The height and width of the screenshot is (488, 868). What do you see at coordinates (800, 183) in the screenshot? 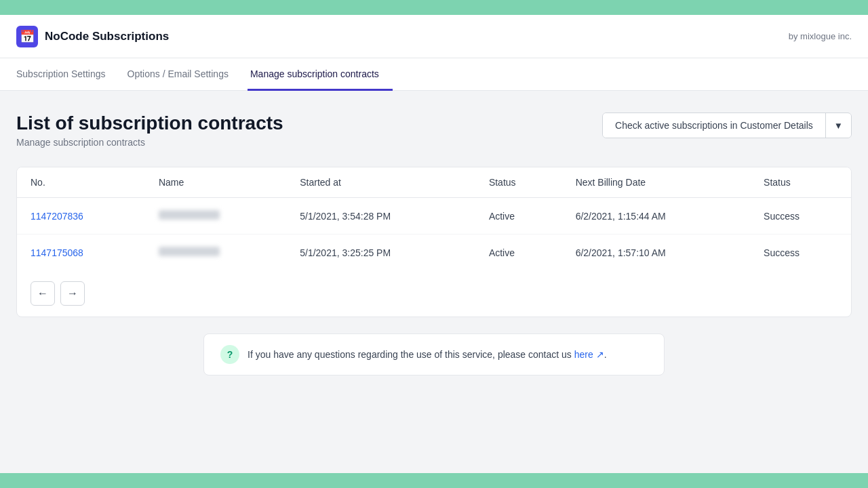
I see `col-billing-status: Status` at bounding box center [800, 183].